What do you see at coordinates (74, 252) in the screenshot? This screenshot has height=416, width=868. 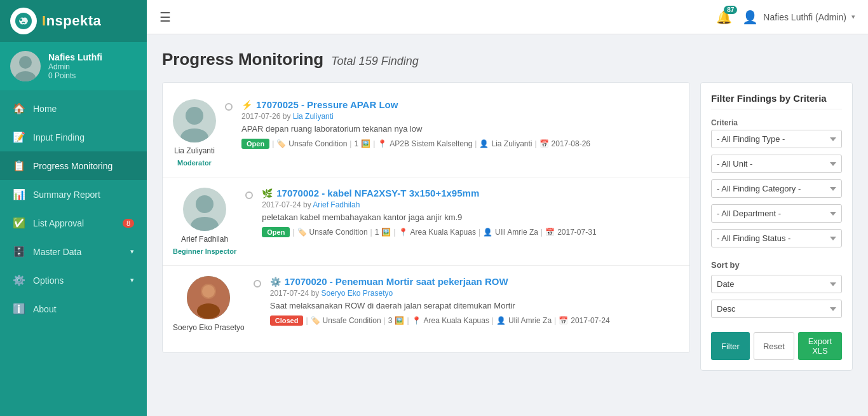 I see `sidebar-item-master-data: 🗄️ Master Data ▾` at bounding box center [74, 252].